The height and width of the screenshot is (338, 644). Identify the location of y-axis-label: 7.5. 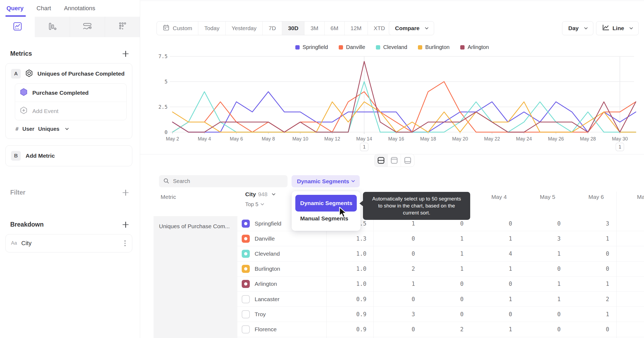
(163, 56).